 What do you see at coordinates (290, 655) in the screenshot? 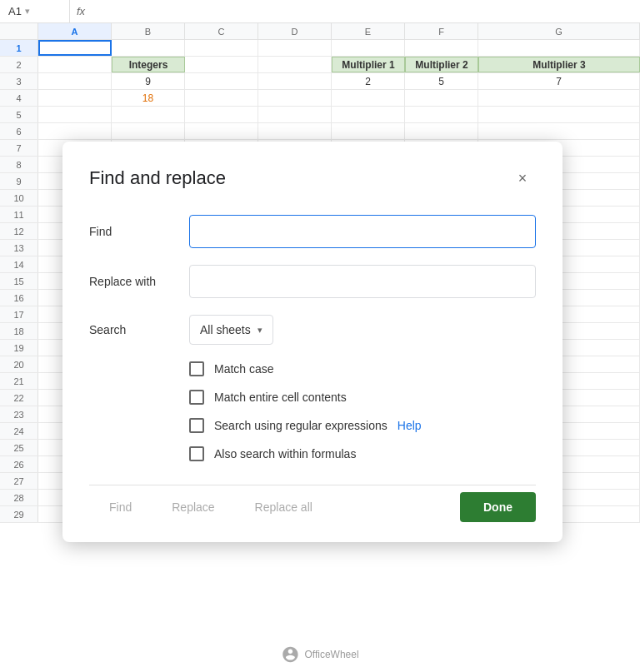
I see `officewheel-icon` at bounding box center [290, 655].